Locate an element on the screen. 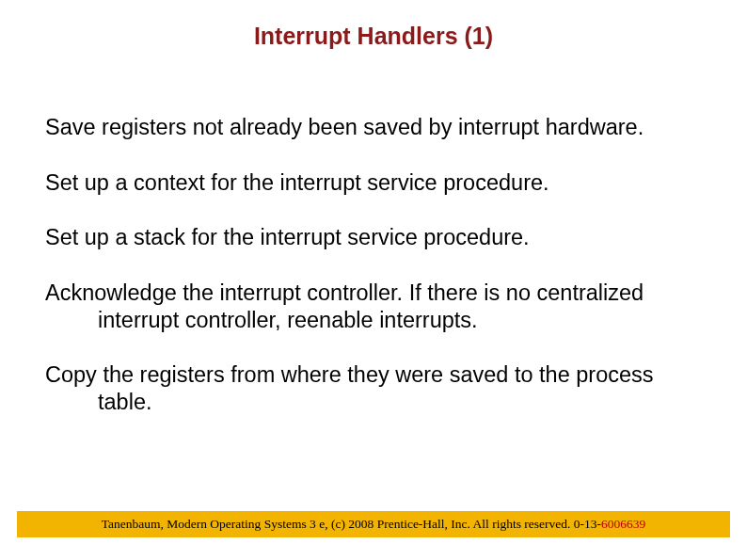 Image resolution: width=747 pixels, height=560 pixels. footer-text: Tanenbaum, Modern Operating Systems 3 e,… is located at coordinates (374, 524).